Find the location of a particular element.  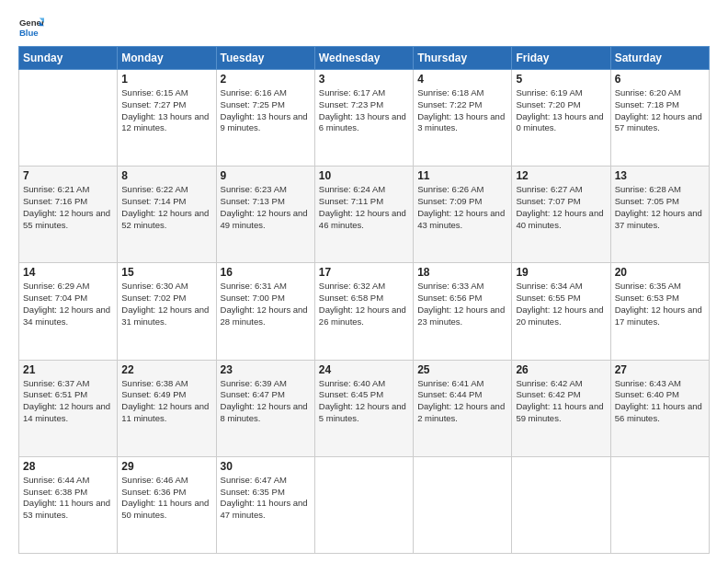

calendar-cell: 13Sunrise: 6:28 AMSunset: 7:05 PMDayligh… is located at coordinates (660, 215).